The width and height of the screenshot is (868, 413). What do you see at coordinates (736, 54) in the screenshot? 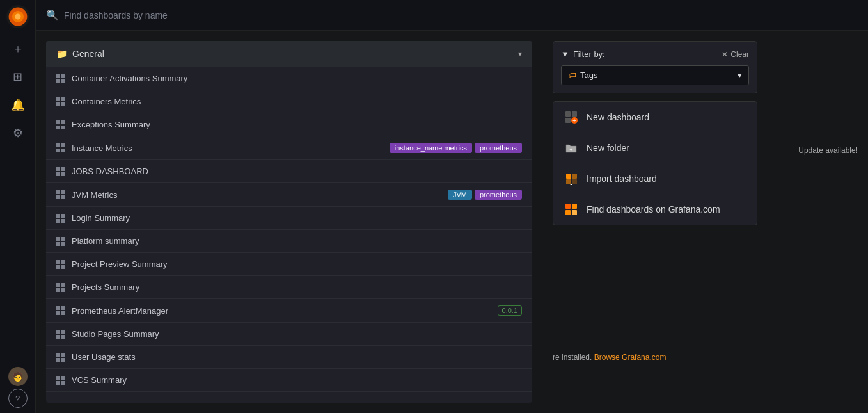
I see `clear-button: ✕ Clear` at bounding box center [736, 54].